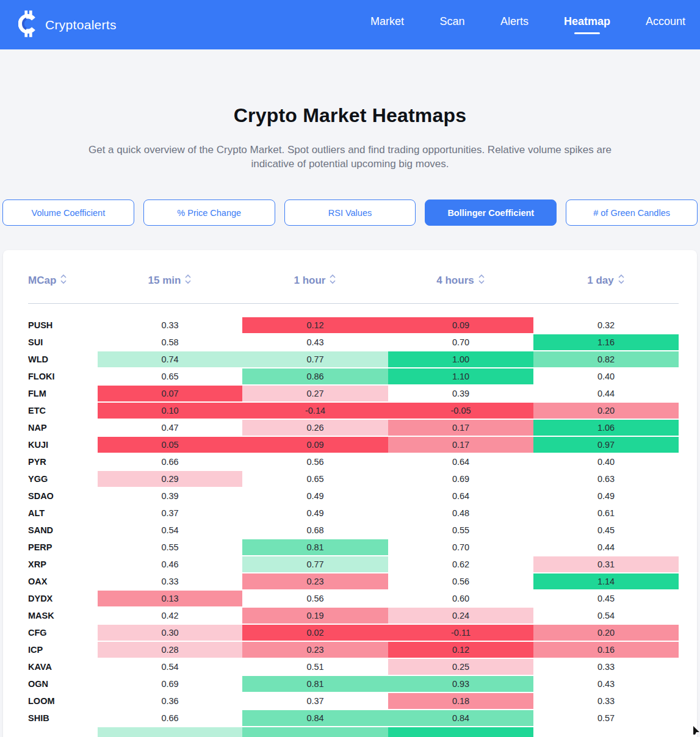 The image size is (700, 737). Describe the element at coordinates (170, 513) in the screenshot. I see `heatmap-cell: 0.37` at that location.